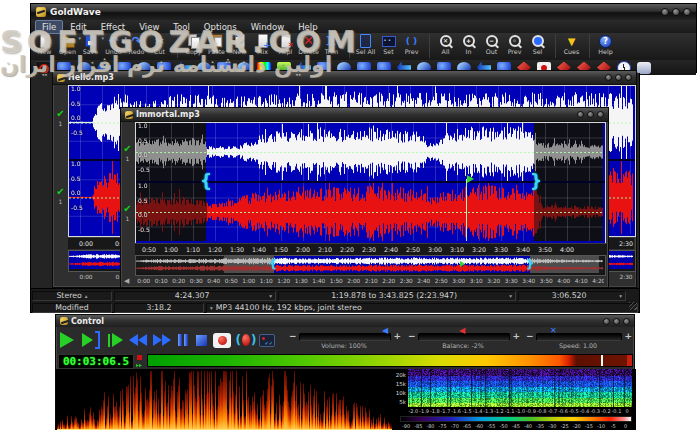  Describe the element at coordinates (220, 27) in the screenshot. I see `menu-item: Options` at that location.